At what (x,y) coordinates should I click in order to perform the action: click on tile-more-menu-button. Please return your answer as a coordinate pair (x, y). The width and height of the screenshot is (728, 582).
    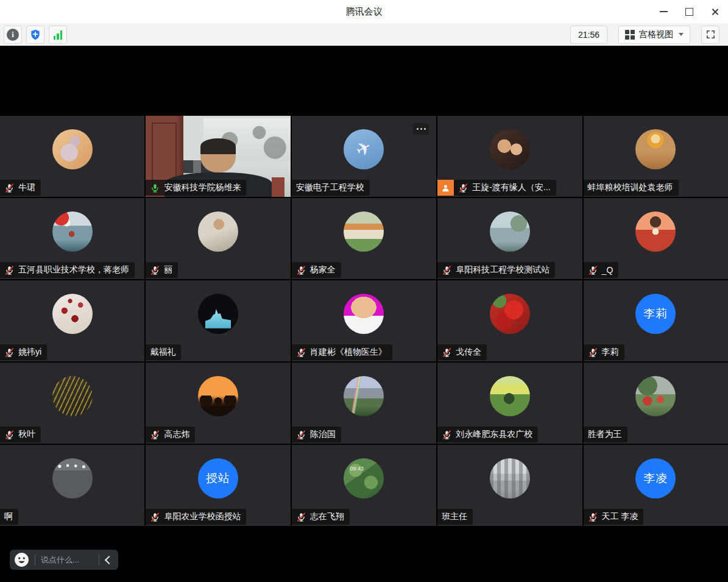
    Looking at the image, I should click on (421, 129).